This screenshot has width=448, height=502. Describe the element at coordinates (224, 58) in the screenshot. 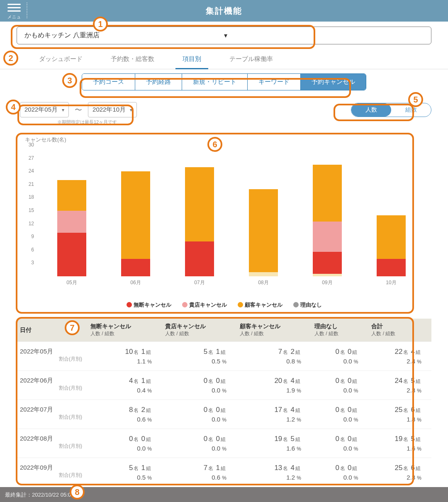

I see `main-tabs: ダッシュボード予約数・総客数項目別テーブル稼働率` at that location.